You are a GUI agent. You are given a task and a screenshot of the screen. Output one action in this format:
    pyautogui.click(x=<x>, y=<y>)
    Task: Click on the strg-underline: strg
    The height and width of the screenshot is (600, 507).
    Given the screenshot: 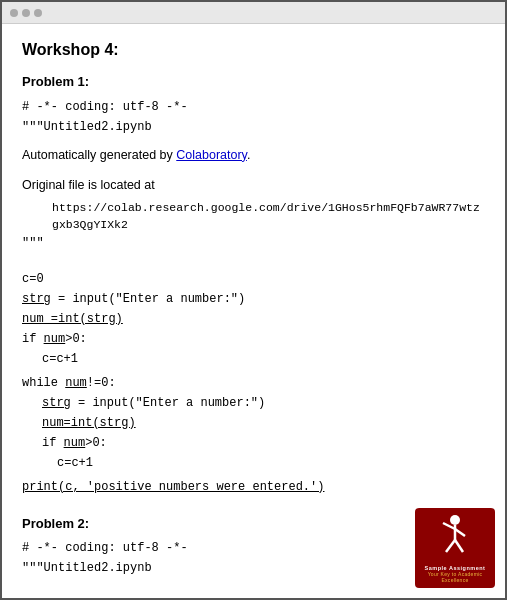 What is the action you would take?
    pyautogui.click(x=36, y=299)
    